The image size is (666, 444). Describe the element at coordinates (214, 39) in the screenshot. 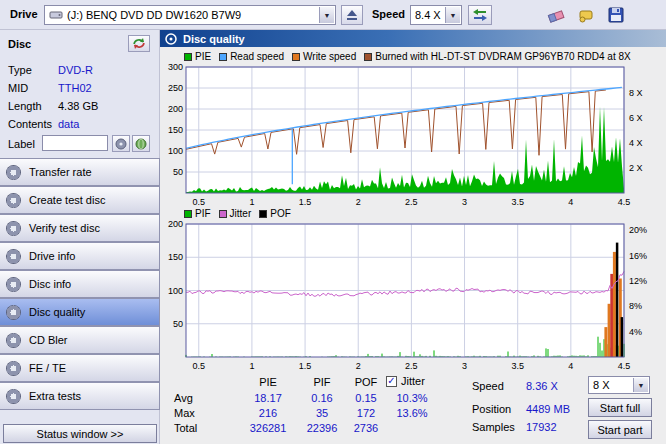

I see `page-title: Disc quality` at that location.